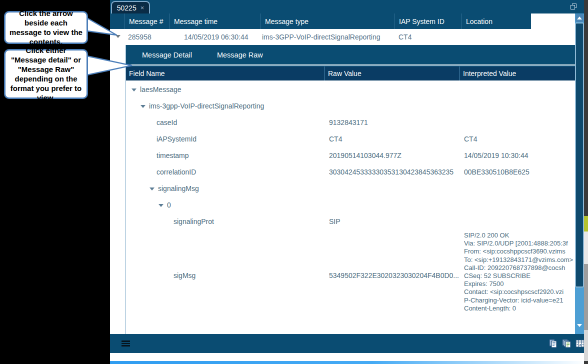 This screenshot has width=588, height=364. I want to click on raw-value: CT4, so click(336, 139).